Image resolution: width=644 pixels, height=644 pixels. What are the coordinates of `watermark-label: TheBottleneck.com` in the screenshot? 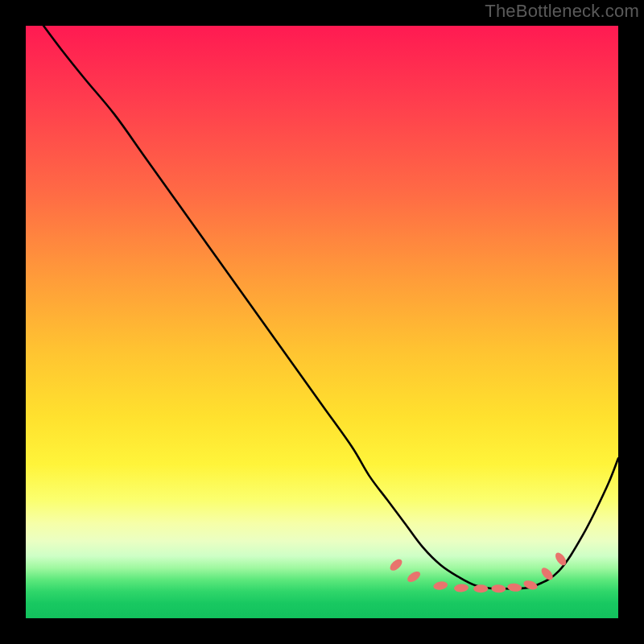 It's located at (562, 11).